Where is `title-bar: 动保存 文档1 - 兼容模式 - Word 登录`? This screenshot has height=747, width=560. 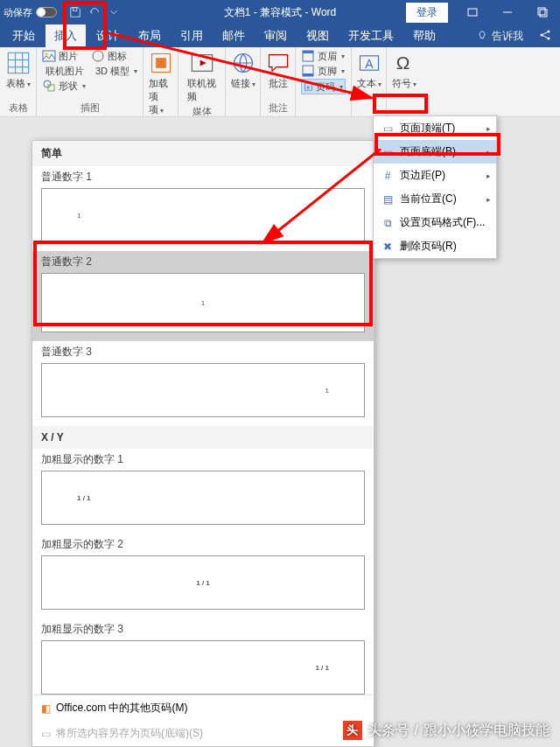 title-bar: 动保存 文档1 - 兼容模式 - Word 登录 is located at coordinates (280, 12).